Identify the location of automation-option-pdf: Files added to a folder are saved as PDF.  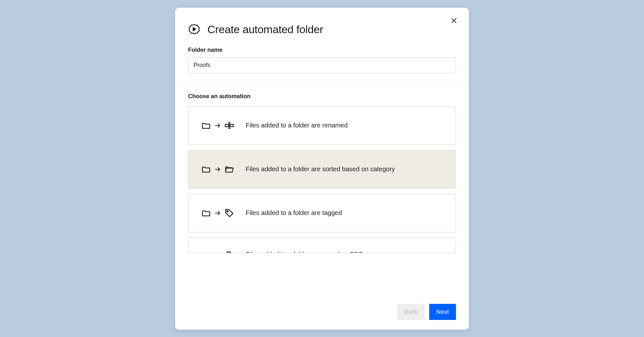
(322, 245).